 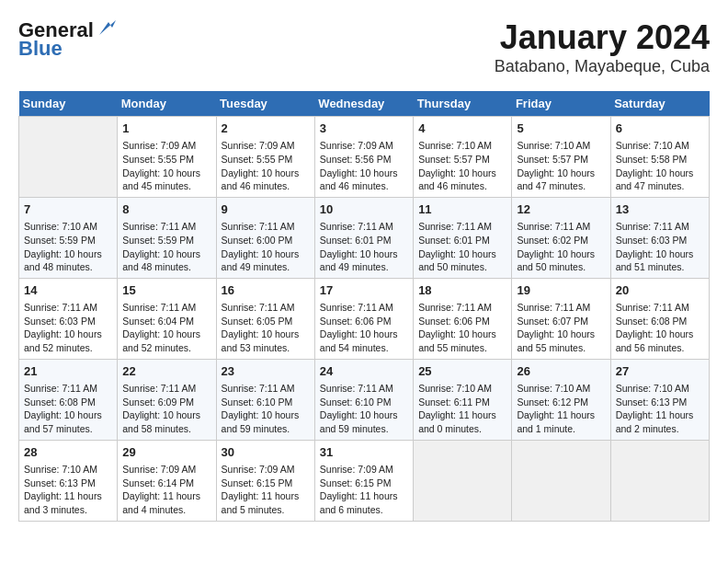 I want to click on day-number: 2, so click(x=266, y=129).